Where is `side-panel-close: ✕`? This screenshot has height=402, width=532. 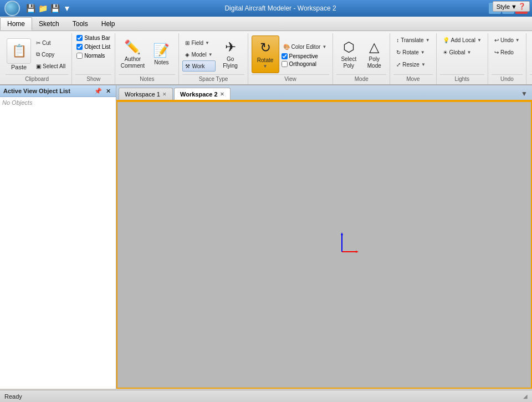 side-panel-close: ✕ is located at coordinates (108, 91).